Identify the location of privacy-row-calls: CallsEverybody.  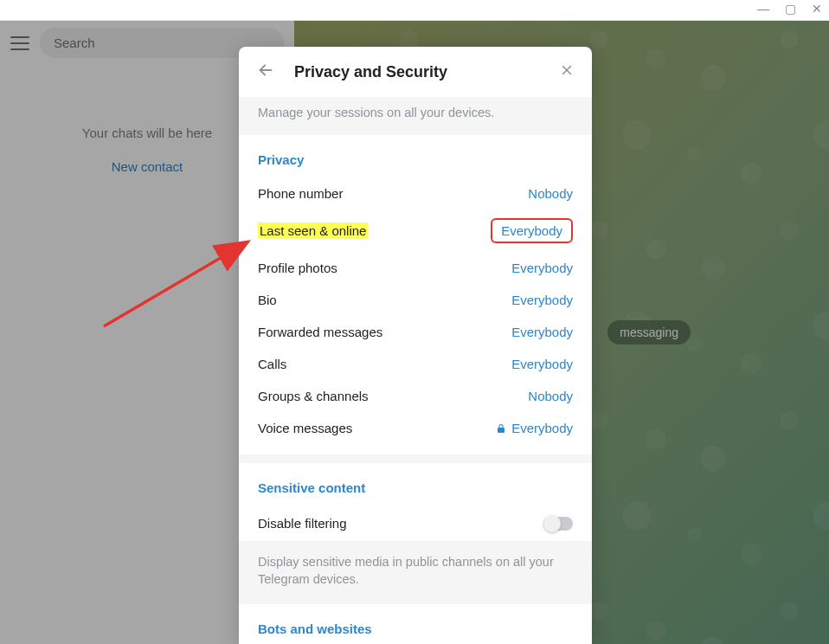
(415, 364).